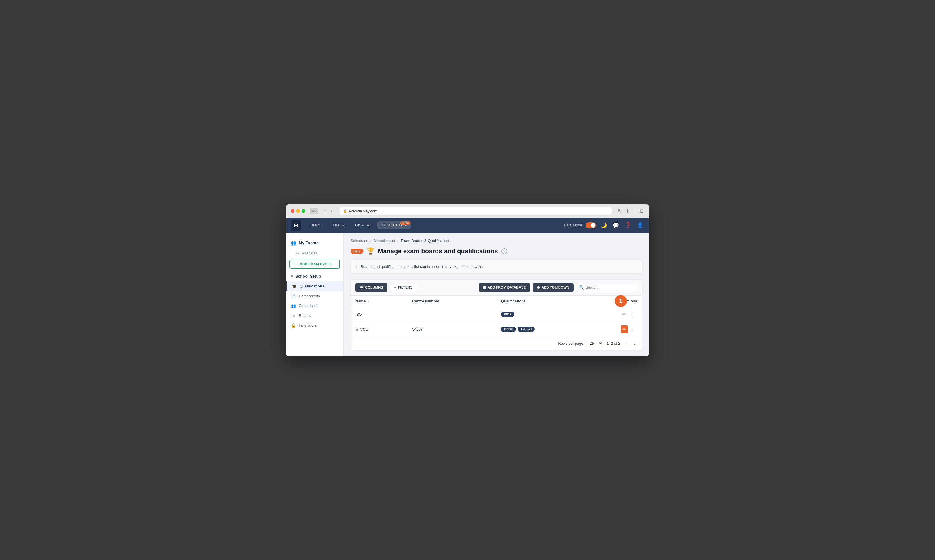  Describe the element at coordinates (622, 329) in the screenshot. I see `cell-actions-vce: ✏ ⋮` at that location.